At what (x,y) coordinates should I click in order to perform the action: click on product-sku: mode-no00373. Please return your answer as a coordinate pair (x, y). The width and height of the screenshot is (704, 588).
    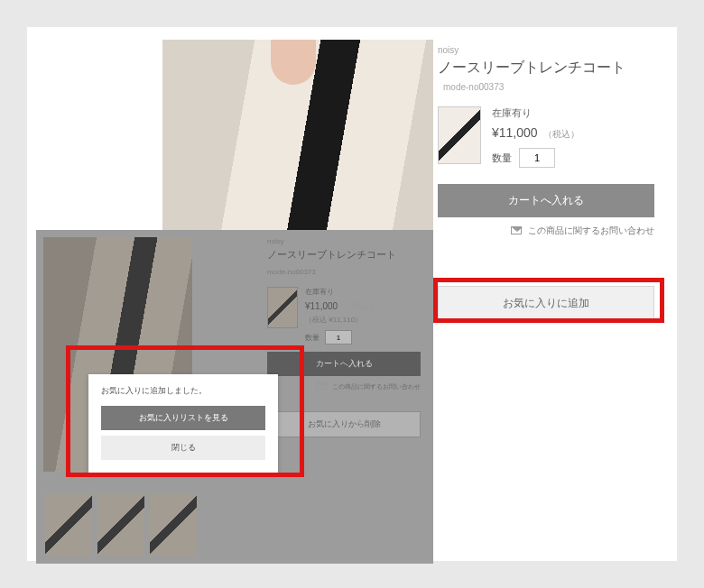
    Looking at the image, I should click on (473, 87).